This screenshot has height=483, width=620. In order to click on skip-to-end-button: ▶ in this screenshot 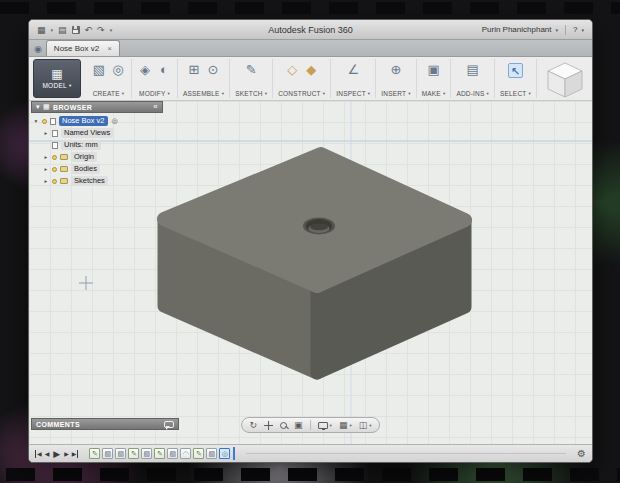, I will do `click(76, 454)`.